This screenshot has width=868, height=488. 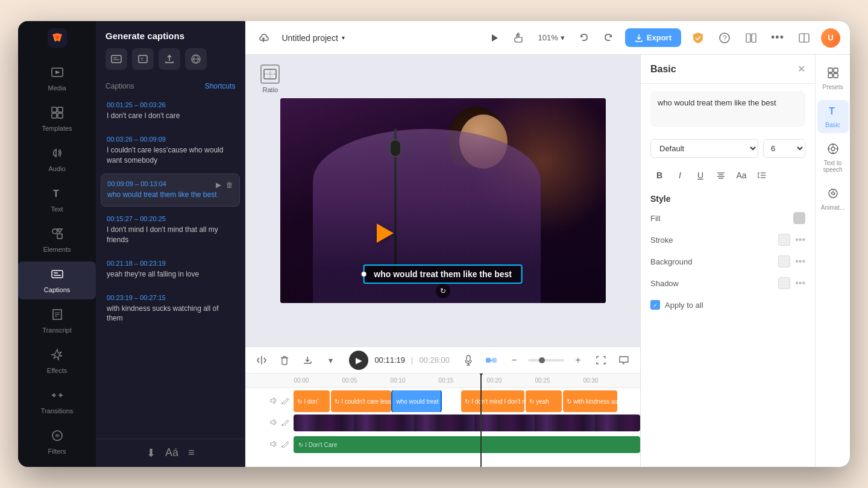 What do you see at coordinates (552, 37) in the screenshot?
I see `zoom-control: 101% ▾` at bounding box center [552, 37].